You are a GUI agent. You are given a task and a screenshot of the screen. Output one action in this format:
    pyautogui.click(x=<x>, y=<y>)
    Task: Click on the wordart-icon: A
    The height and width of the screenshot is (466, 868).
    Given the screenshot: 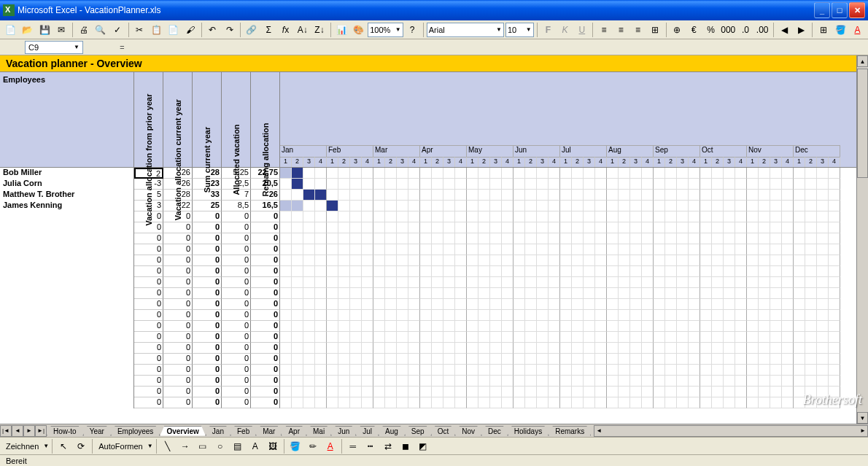 What is the action you would take?
    pyautogui.click(x=255, y=446)
    